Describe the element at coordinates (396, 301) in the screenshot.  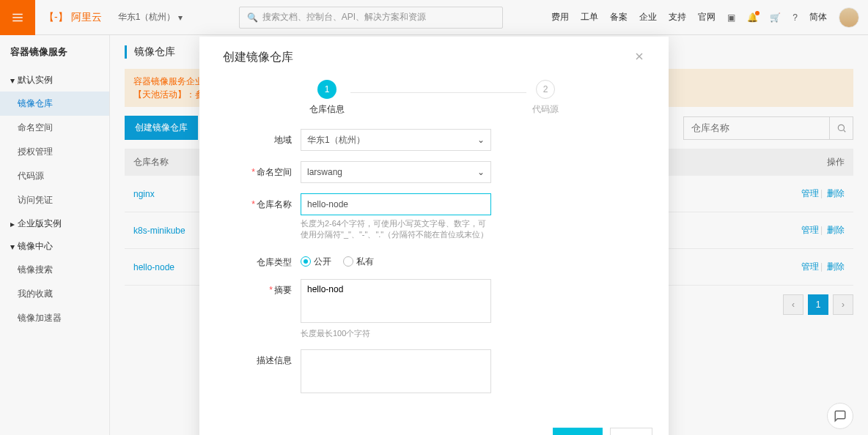
I see `summary-textarea` at that location.